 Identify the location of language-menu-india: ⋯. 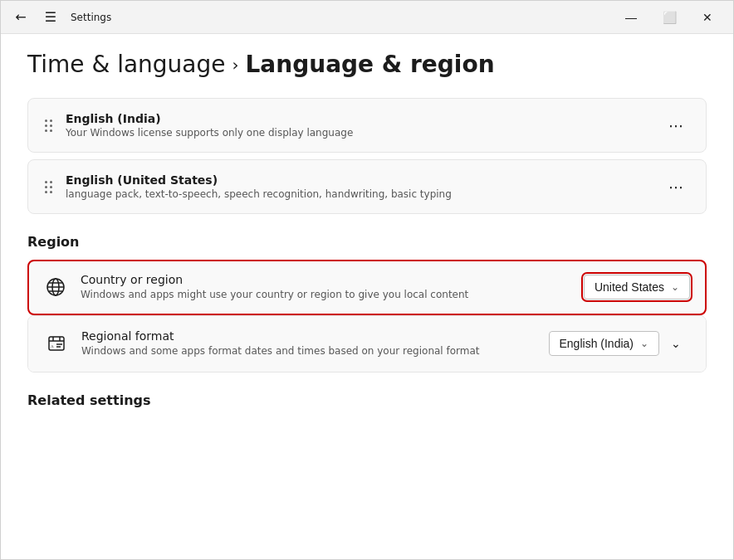
(676, 125).